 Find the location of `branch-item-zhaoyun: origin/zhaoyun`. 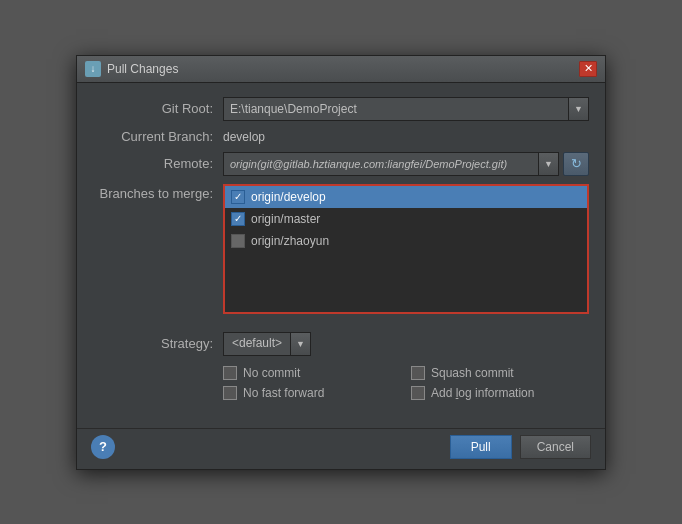

branch-item-zhaoyun: origin/zhaoyun is located at coordinates (406, 241).